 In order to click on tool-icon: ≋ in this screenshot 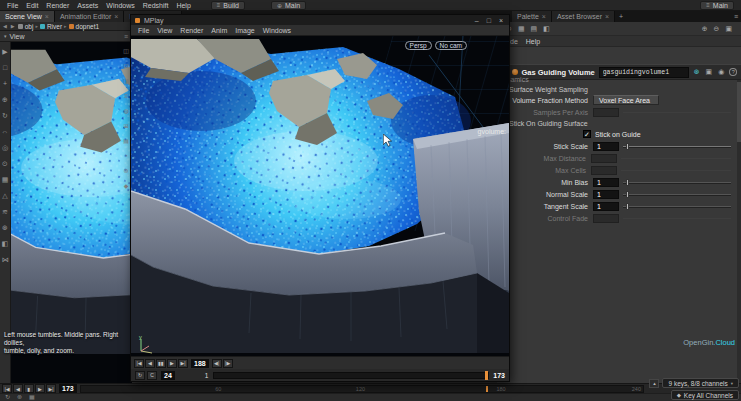, I will do `click(5, 212)`.